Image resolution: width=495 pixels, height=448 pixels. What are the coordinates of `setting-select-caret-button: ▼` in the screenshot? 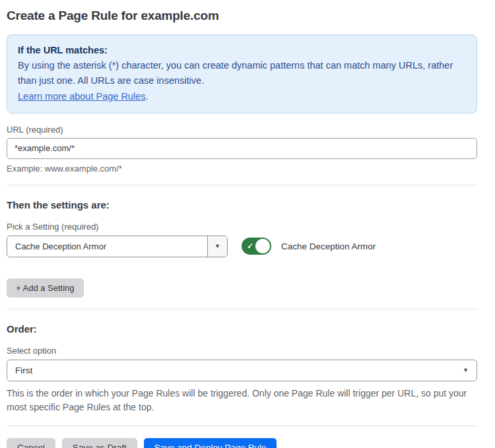 It's located at (217, 247).